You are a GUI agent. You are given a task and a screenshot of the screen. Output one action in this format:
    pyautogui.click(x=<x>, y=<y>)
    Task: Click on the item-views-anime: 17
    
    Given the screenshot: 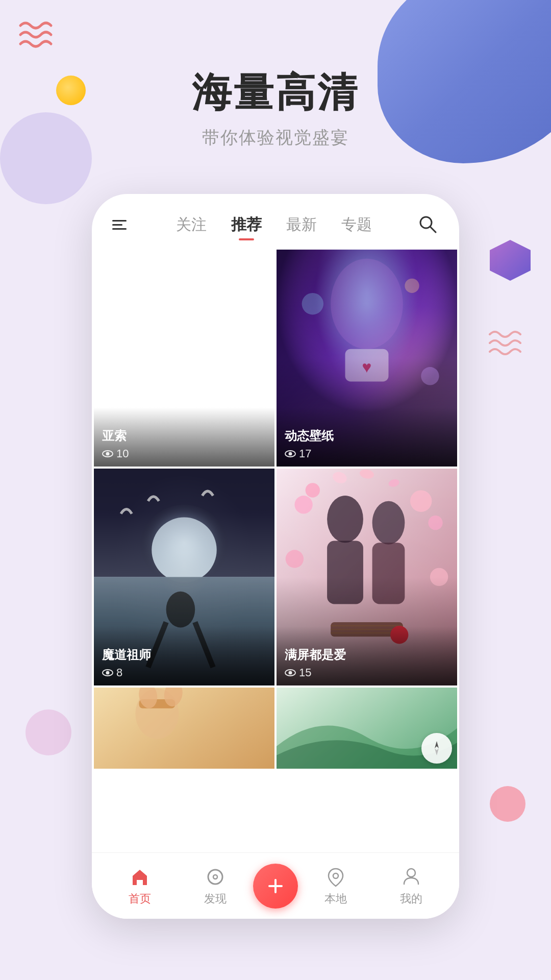 What is the action you would take?
    pyautogui.click(x=367, y=454)
    